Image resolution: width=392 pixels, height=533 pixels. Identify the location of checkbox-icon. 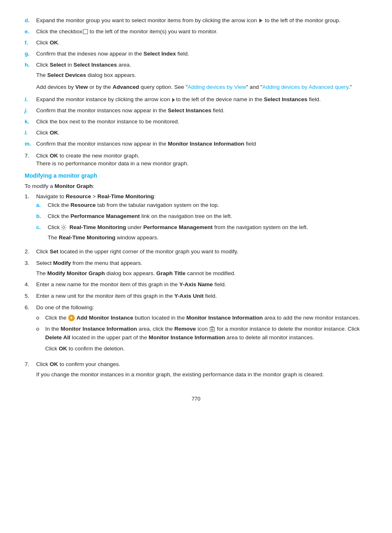
(85, 32).